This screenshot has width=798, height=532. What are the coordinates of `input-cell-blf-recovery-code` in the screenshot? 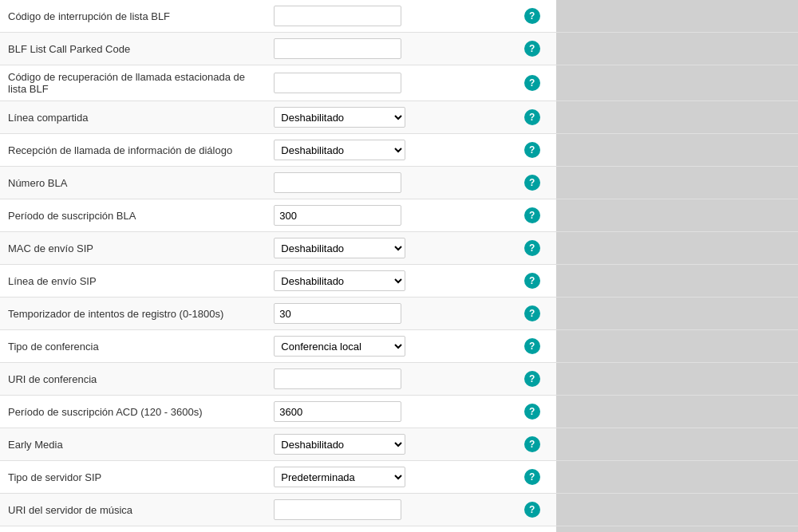 It's located at (386, 83).